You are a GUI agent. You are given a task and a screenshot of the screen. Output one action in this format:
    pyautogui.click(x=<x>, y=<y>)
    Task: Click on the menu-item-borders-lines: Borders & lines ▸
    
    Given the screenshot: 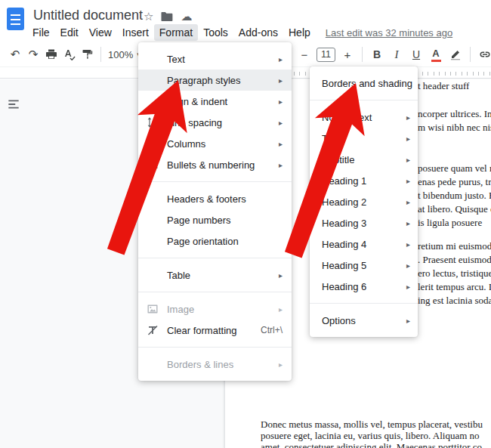 What is the action you would take?
    pyautogui.click(x=215, y=364)
    